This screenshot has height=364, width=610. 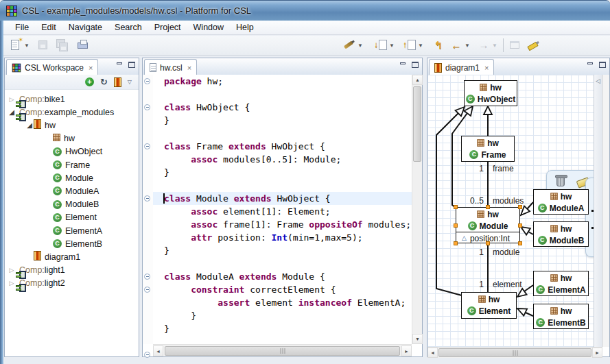 What do you see at coordinates (456, 45) in the screenshot?
I see `back-button: ←` at bounding box center [456, 45].